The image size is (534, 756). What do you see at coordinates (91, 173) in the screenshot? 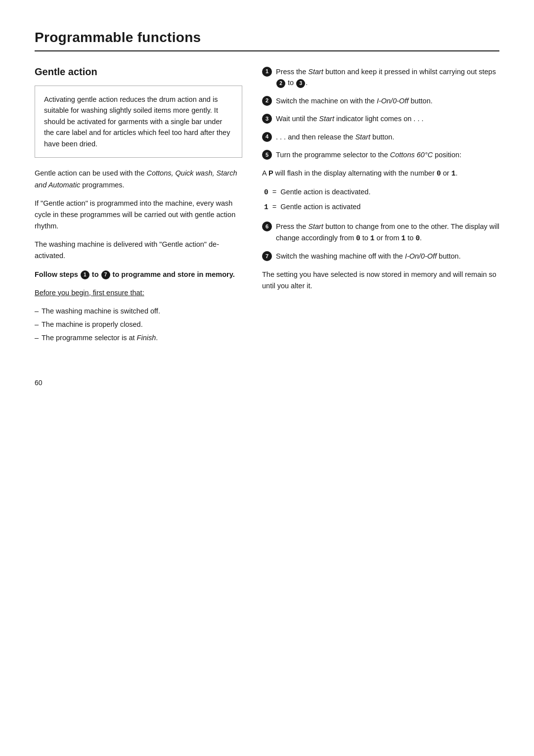
I see `para1-prefix: Gentle action can be used with the` at bounding box center [91, 173].